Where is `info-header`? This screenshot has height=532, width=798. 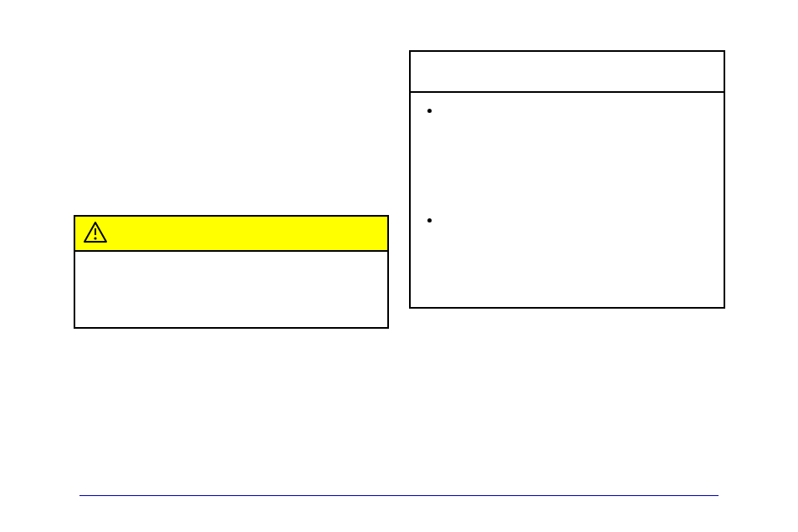
info-header is located at coordinates (567, 72).